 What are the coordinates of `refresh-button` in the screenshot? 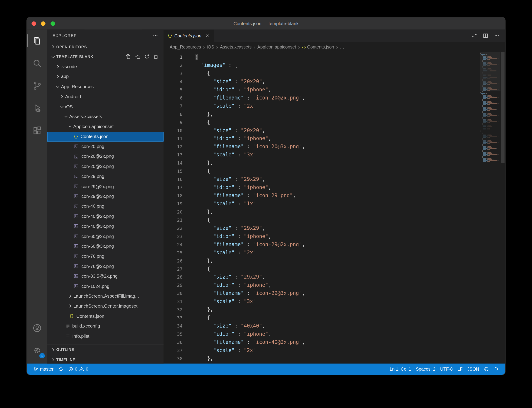 It's located at (147, 57).